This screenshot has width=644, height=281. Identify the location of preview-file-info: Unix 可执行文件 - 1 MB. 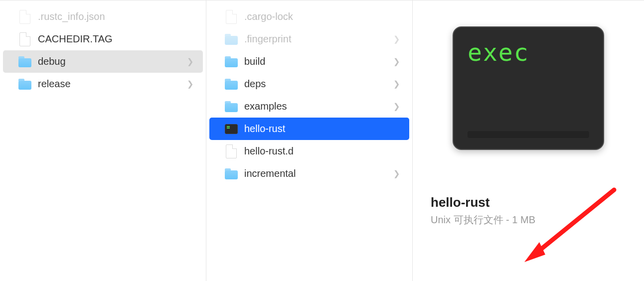
(483, 220).